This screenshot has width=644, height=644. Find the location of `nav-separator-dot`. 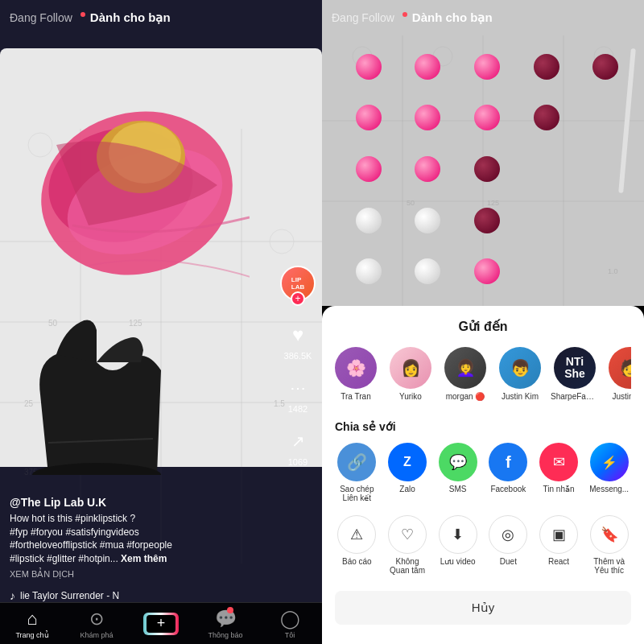

nav-separator-dot is located at coordinates (83, 14).